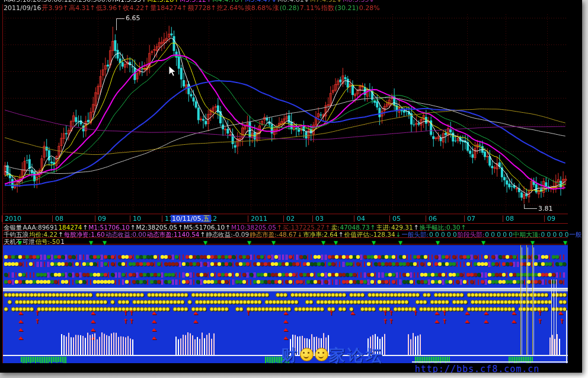 The width and height of the screenshot is (588, 378). What do you see at coordinates (254, 227) in the screenshot?
I see `volume-field: M10:38205.05` at bounding box center [254, 227].